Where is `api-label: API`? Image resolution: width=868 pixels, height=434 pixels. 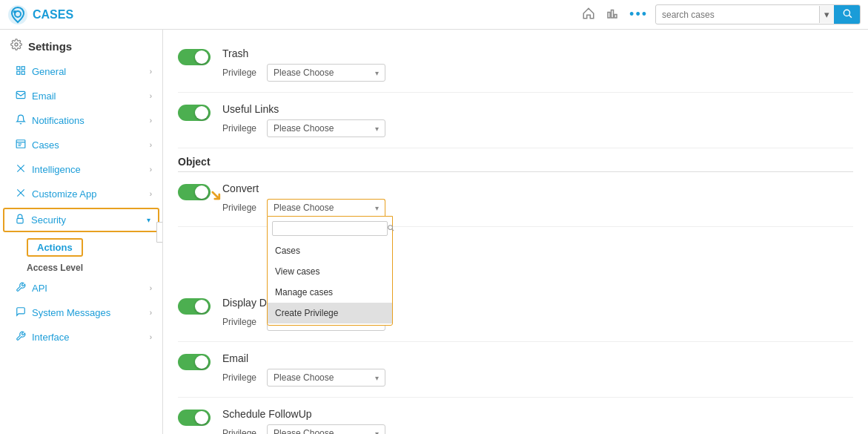
api-label: API is located at coordinates (90, 288).